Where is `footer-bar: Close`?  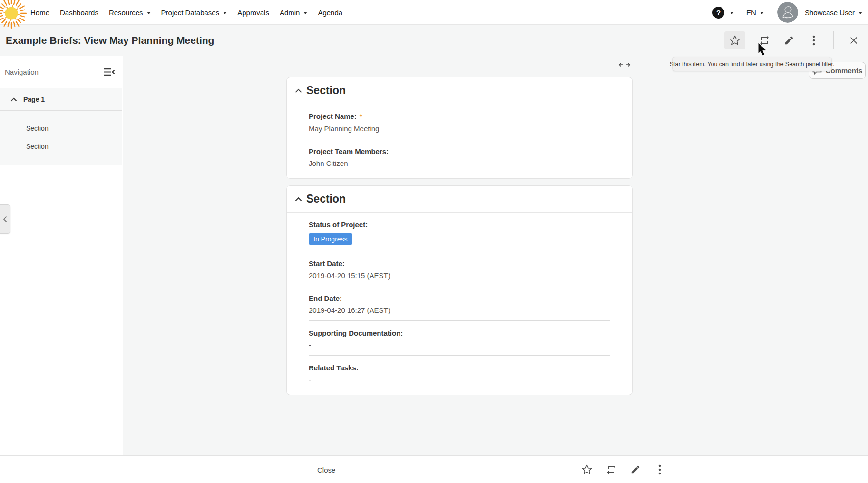 footer-bar: Close is located at coordinates (434, 469).